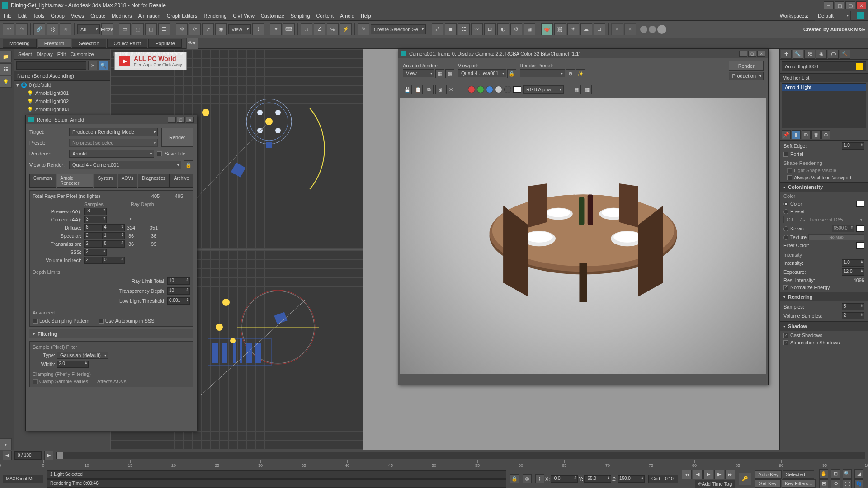  What do you see at coordinates (66, 29) in the screenshot?
I see `bind-button: ≋` at bounding box center [66, 29].